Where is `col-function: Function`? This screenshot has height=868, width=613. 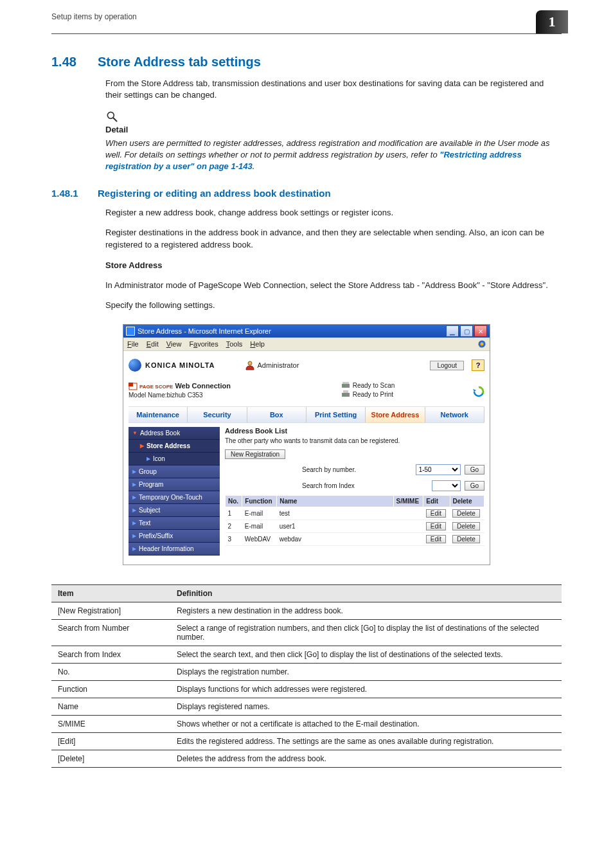
col-function: Function is located at coordinates (260, 502).